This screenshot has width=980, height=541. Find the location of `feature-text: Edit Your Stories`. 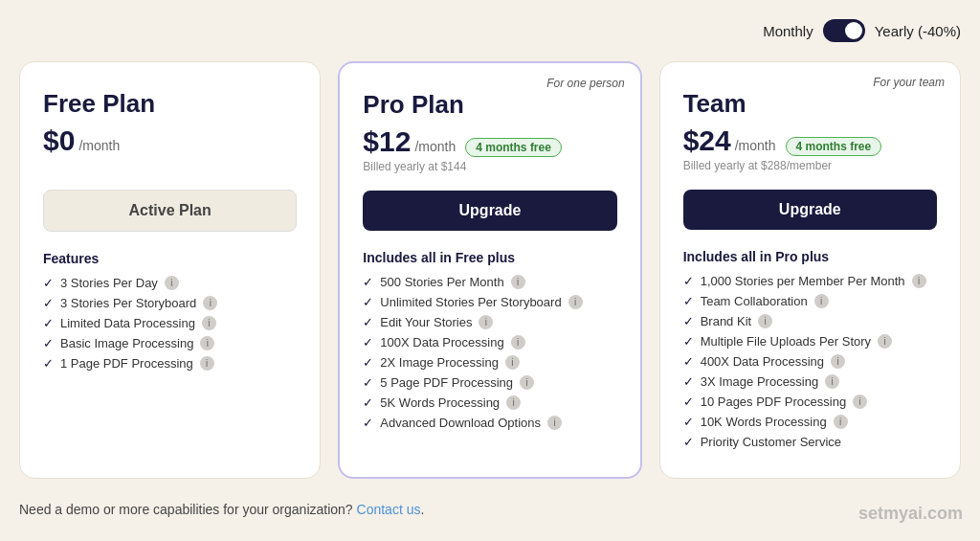

feature-text: Edit Your Stories is located at coordinates (426, 322).